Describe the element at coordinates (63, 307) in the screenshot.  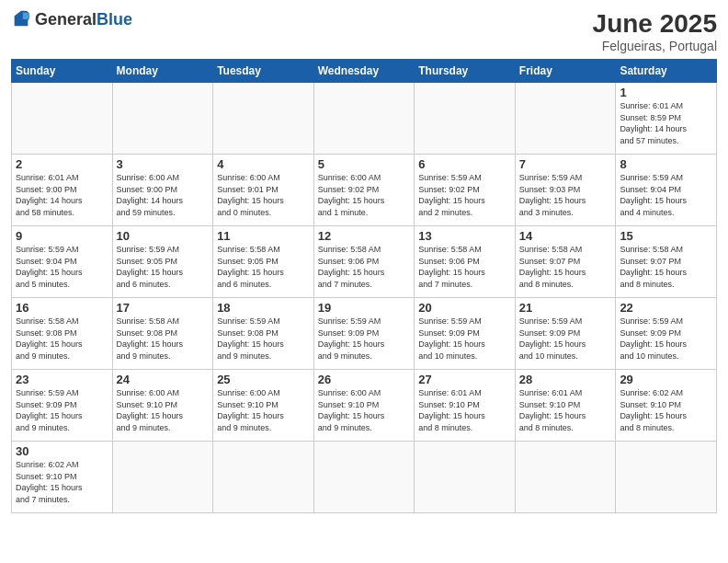
I see `day-number: 16` at that location.